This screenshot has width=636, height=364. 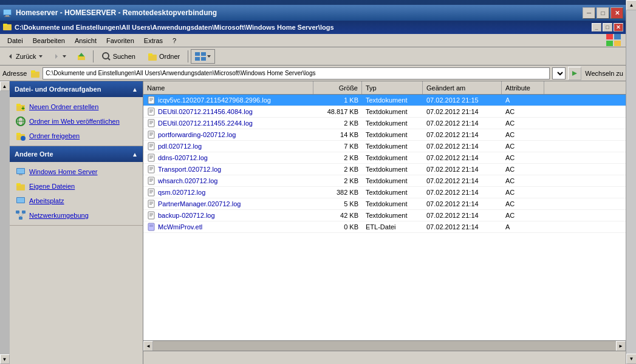 I want to click on file-name-cell: qsm.020712.log, so click(x=228, y=192).